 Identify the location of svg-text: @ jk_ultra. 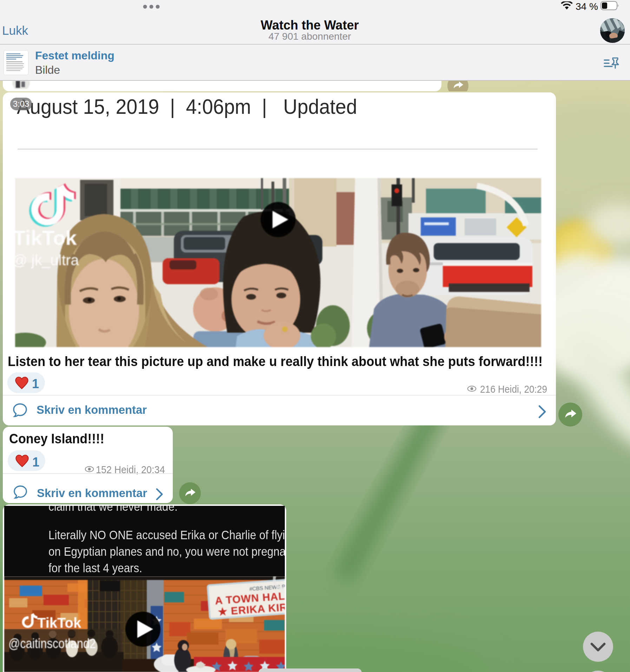
(47, 260).